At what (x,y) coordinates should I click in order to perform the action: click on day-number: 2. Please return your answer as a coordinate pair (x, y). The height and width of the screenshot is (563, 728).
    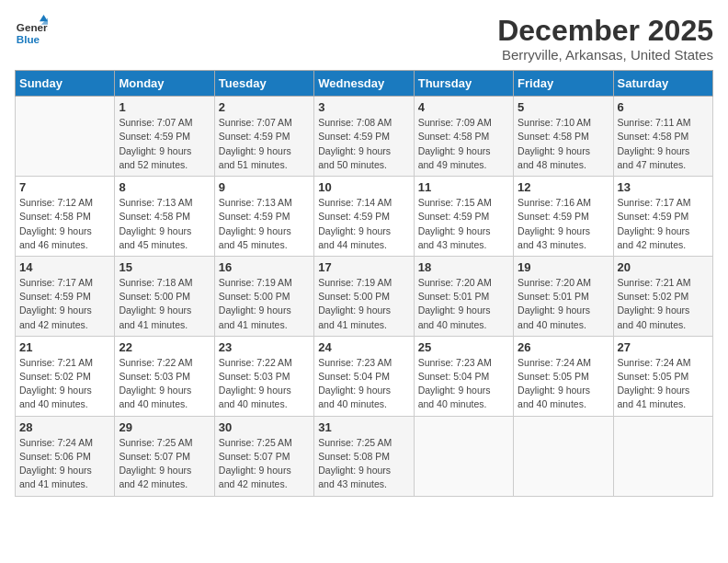
    Looking at the image, I should click on (265, 107).